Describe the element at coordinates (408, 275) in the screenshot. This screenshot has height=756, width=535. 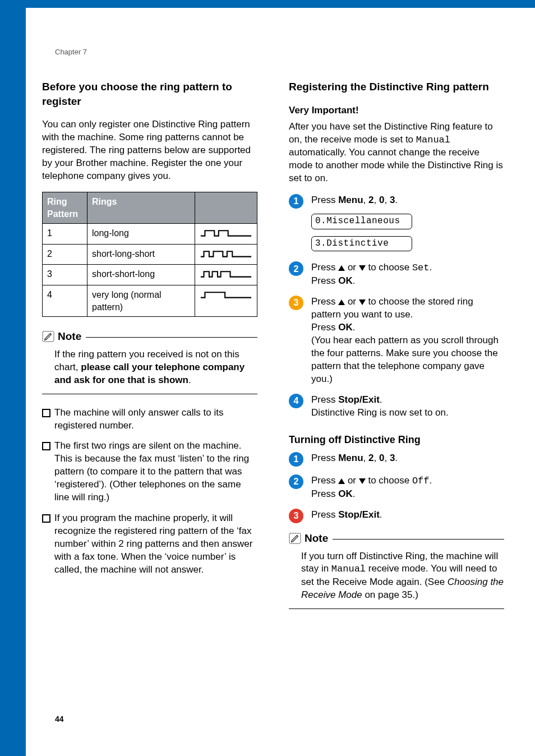
I see `step-body: Press or to choose Set.Press OK.` at that location.